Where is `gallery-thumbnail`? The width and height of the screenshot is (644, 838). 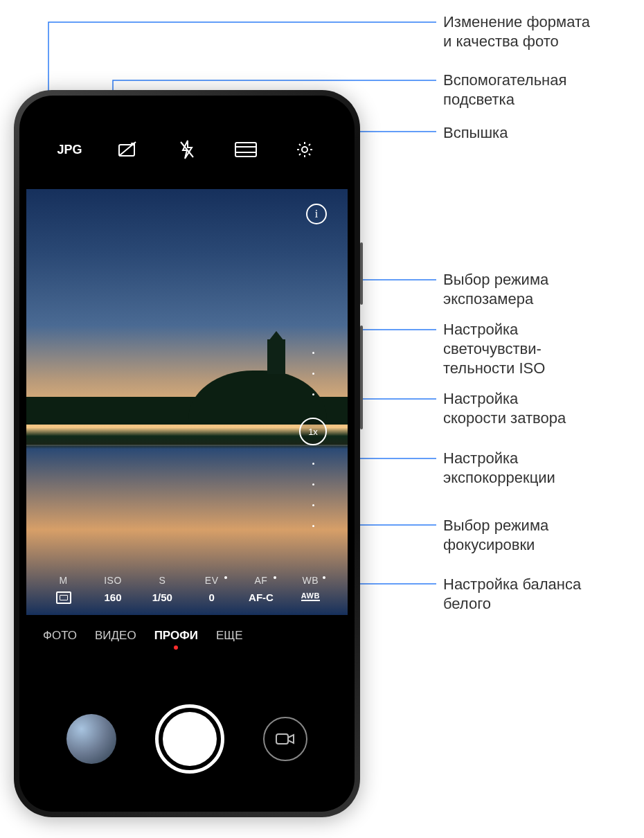 gallery-thumbnail is located at coordinates (91, 739).